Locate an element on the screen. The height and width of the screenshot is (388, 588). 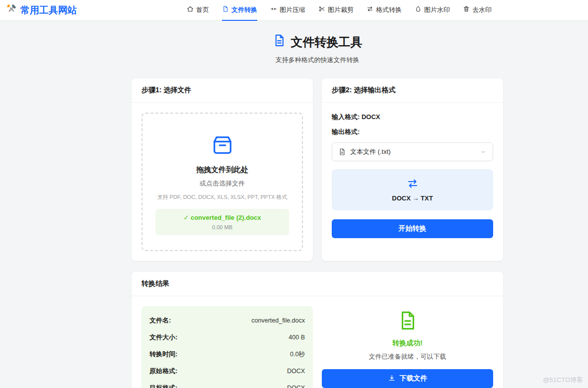
inbox-icon is located at coordinates (222, 146).